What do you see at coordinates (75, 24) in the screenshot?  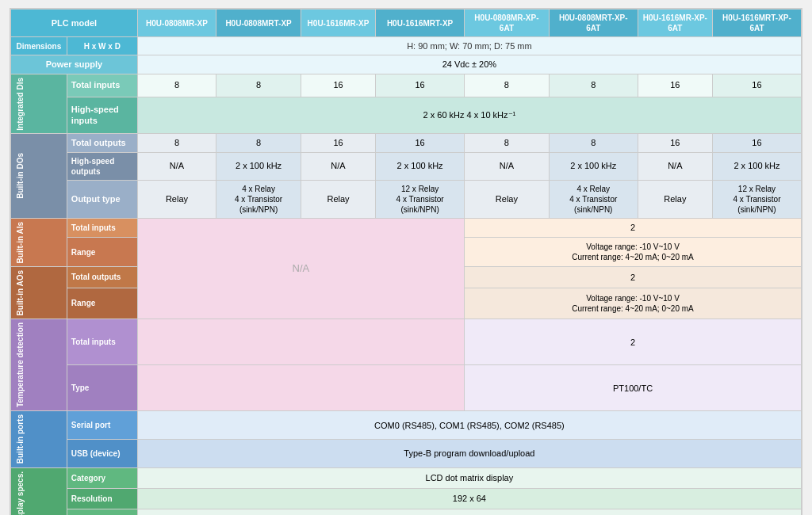 I see `plc-model-label: PLC model` at bounding box center [75, 24].